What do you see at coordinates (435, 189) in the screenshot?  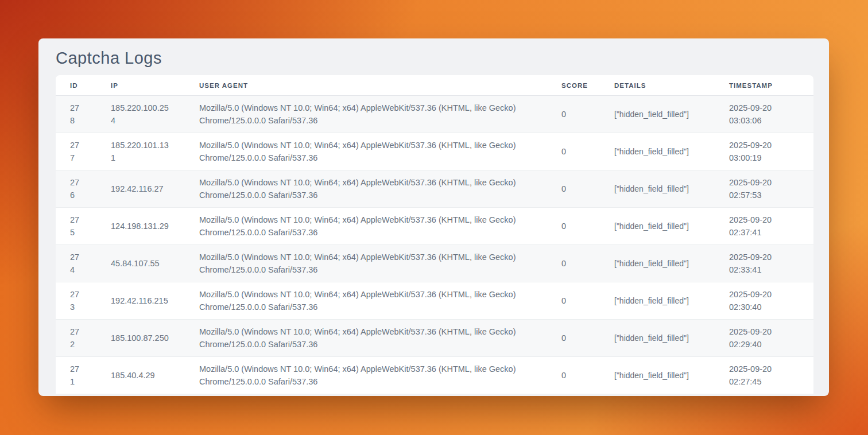 I see `table-row: 276 192.42.116.27 Mozilla/5.0 (Windows N…` at bounding box center [435, 189].